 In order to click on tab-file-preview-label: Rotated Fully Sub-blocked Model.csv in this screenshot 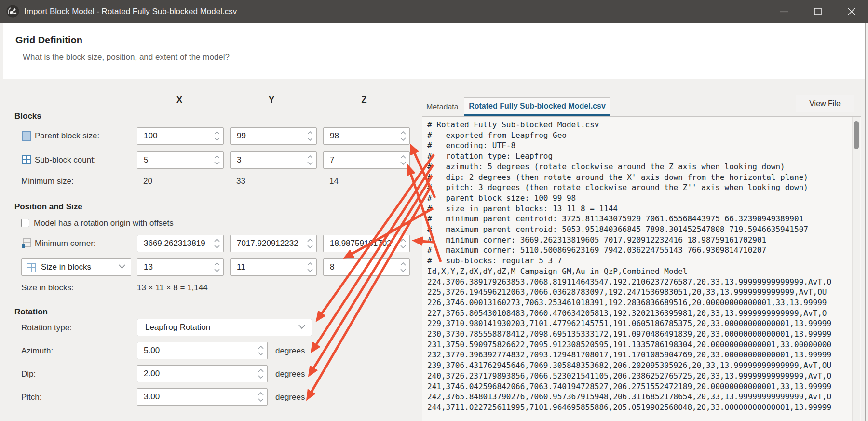, I will do `click(537, 106)`.